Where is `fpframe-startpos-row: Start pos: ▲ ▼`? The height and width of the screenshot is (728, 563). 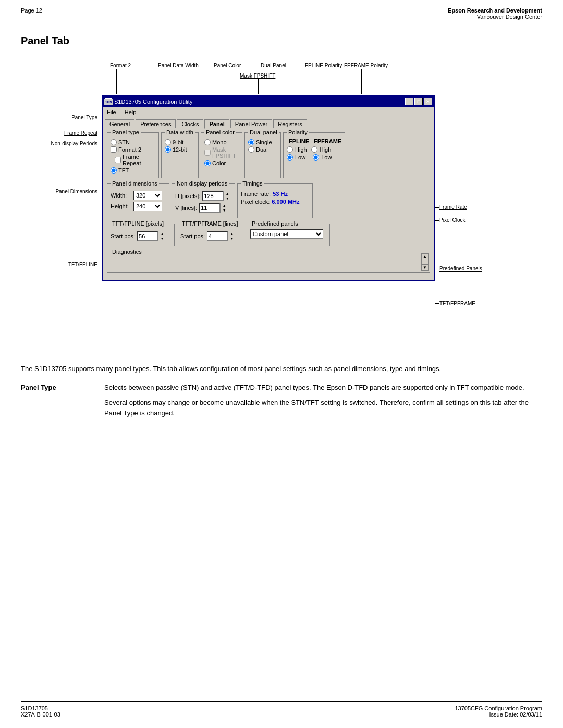 fpframe-startpos-row: Start pos: ▲ ▼ is located at coordinates (211, 236).